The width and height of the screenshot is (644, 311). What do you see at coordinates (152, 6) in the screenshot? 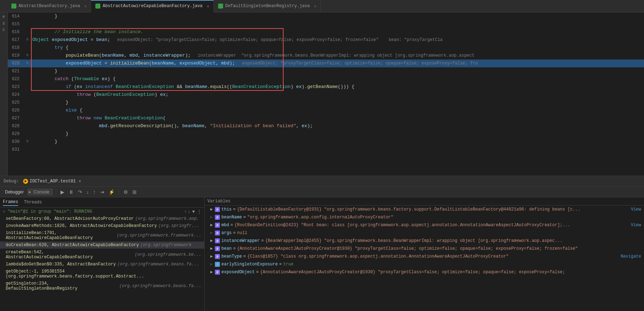
I see `tab-label-active: AbstractAutowireCapableBeanFactory.java` at bounding box center [152, 6].